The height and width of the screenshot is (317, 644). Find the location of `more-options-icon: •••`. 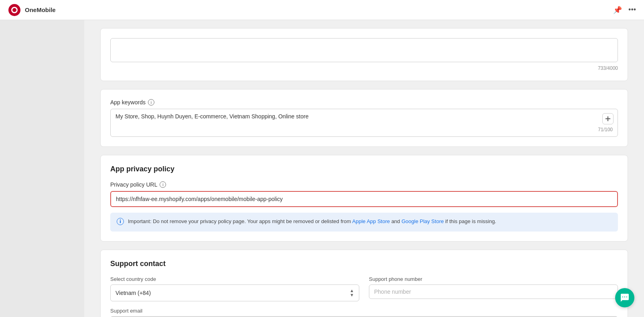

more-options-icon: ••• is located at coordinates (632, 10).